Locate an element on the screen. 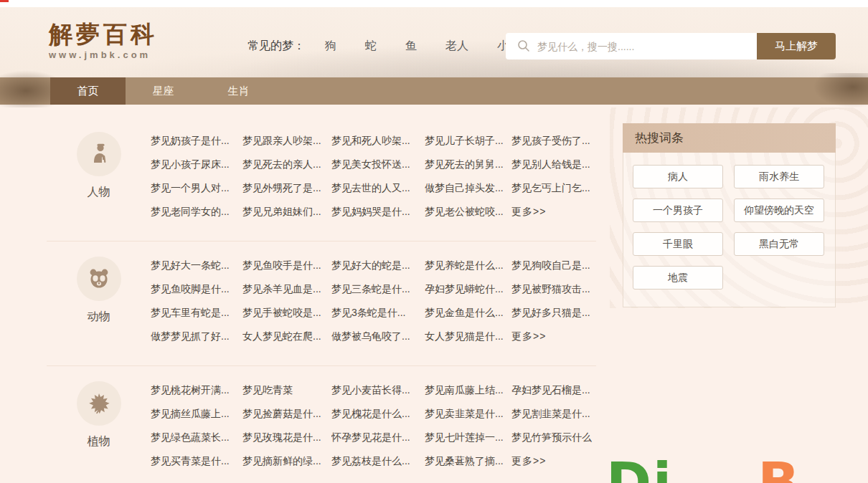 This screenshot has height=483, width=868. common-dream-link: 老人 is located at coordinates (457, 46).